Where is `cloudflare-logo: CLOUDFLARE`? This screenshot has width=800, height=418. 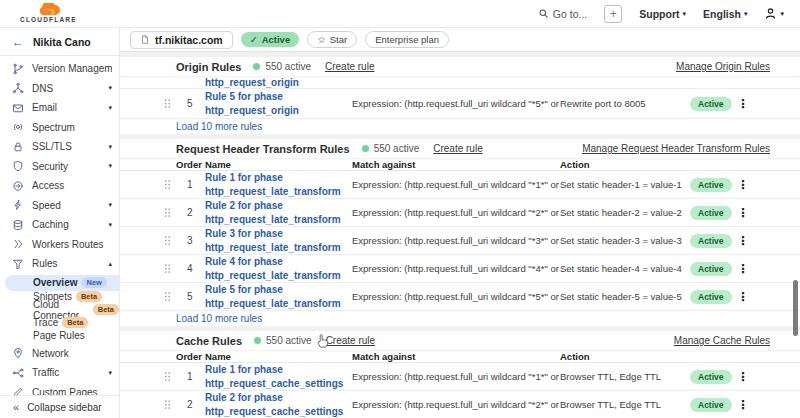 cloudflare-logo: CLOUDFLARE is located at coordinates (48, 14).